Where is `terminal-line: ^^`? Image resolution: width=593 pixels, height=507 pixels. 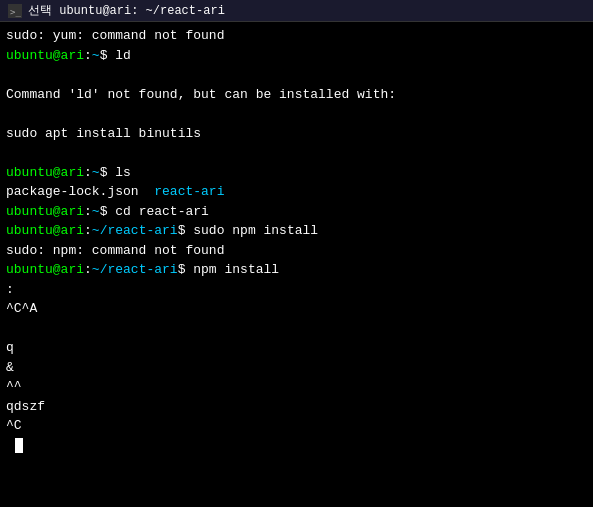
terminal-line: ^^ is located at coordinates (296, 387).